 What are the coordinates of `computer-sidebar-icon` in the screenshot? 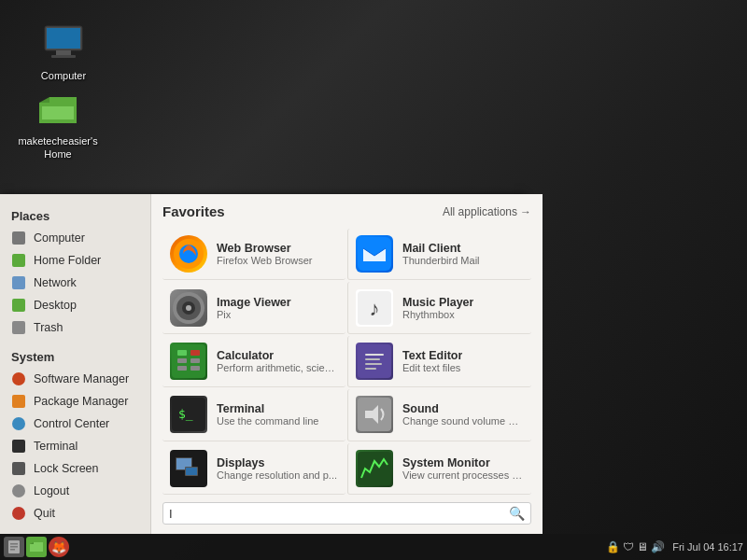 It's located at (19, 238).